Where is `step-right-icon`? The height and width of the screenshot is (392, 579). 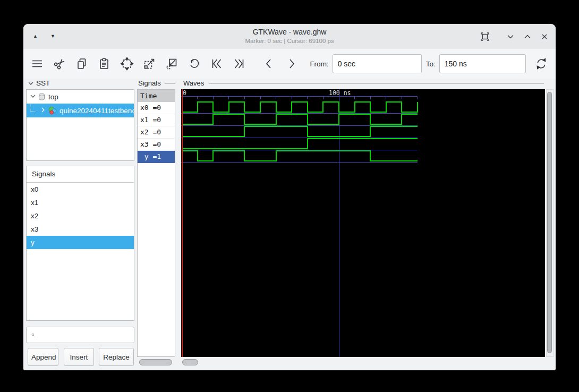
step-right-icon is located at coordinates (291, 64).